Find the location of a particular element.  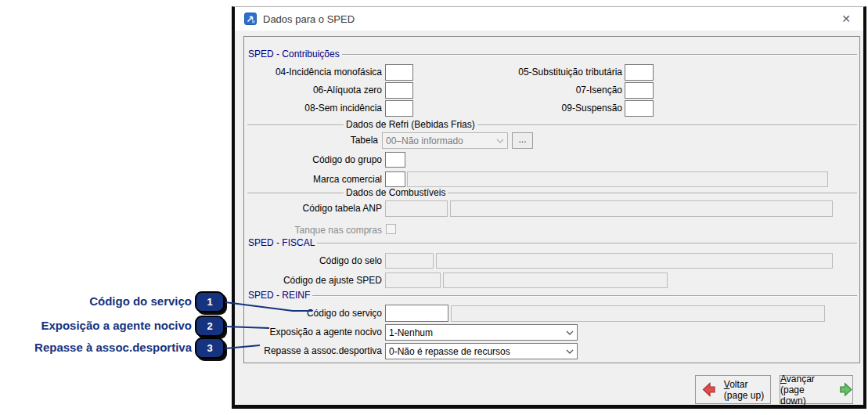

input-05-substituicao-tributaria is located at coordinates (639, 72).